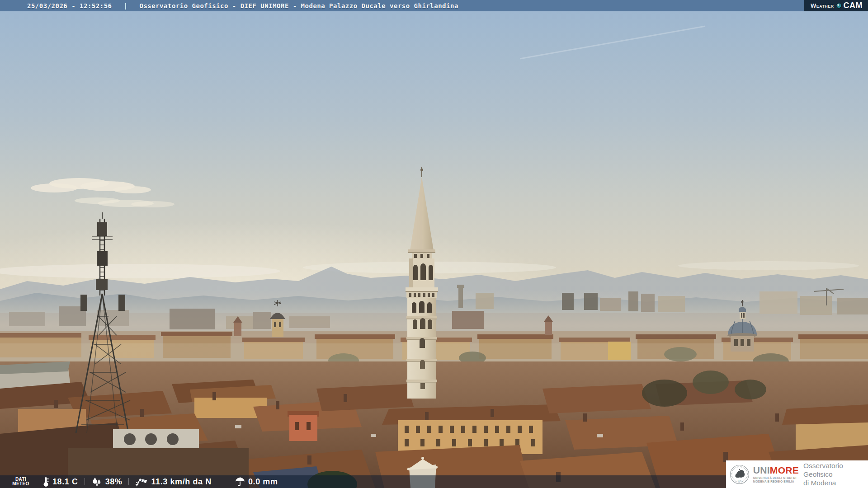 This screenshot has height=488, width=868. I want to click on temperature-metric: 18.1 C, so click(61, 482).